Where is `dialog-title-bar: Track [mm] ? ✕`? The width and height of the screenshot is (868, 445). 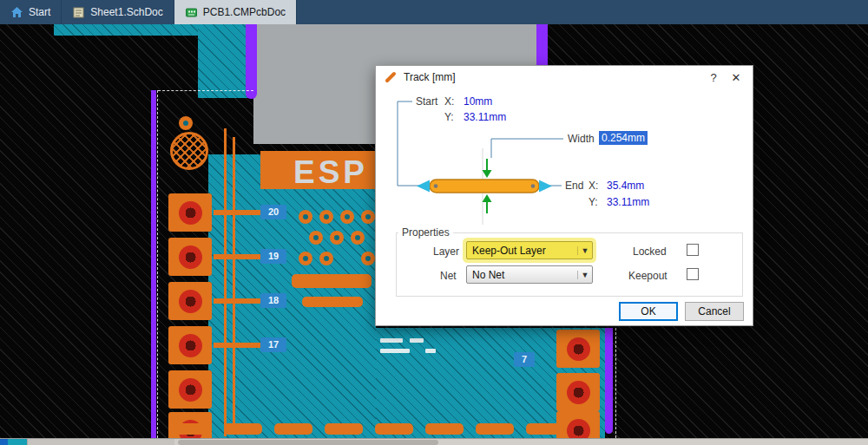
dialog-title-bar: Track [mm] ? ✕ is located at coordinates (564, 77).